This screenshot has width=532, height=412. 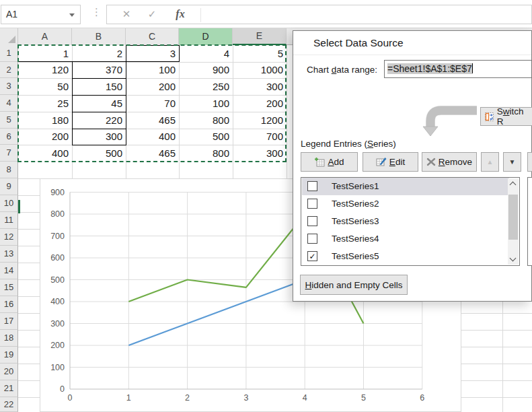 I want to click on row-header-3: 3, so click(x=9, y=86).